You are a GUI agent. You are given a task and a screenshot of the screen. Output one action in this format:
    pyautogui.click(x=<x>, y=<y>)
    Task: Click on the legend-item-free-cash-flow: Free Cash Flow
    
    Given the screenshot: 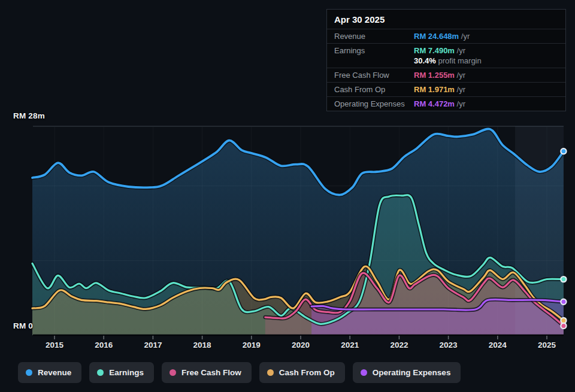 What is the action you would take?
    pyautogui.click(x=207, y=372)
    